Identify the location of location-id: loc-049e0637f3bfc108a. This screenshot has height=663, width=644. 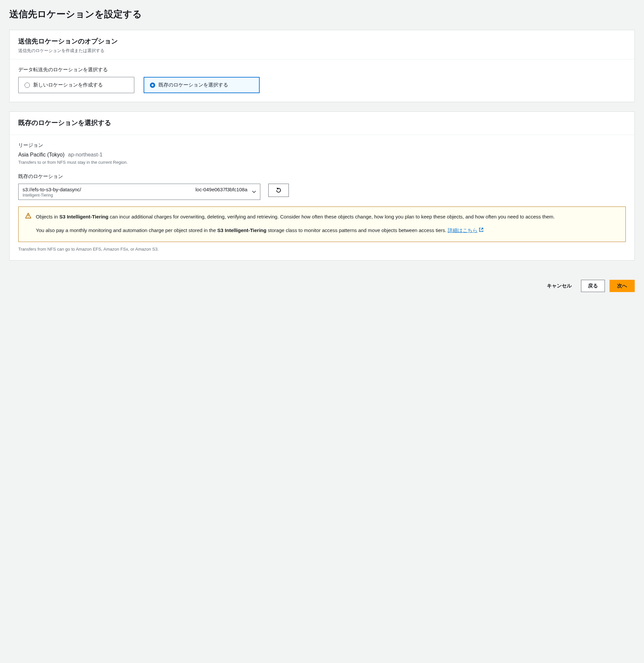
(221, 189).